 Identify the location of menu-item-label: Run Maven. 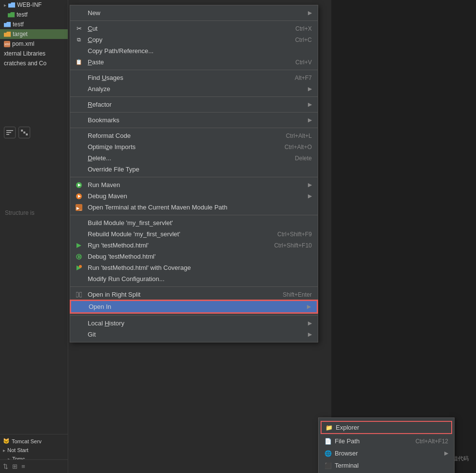
(104, 185).